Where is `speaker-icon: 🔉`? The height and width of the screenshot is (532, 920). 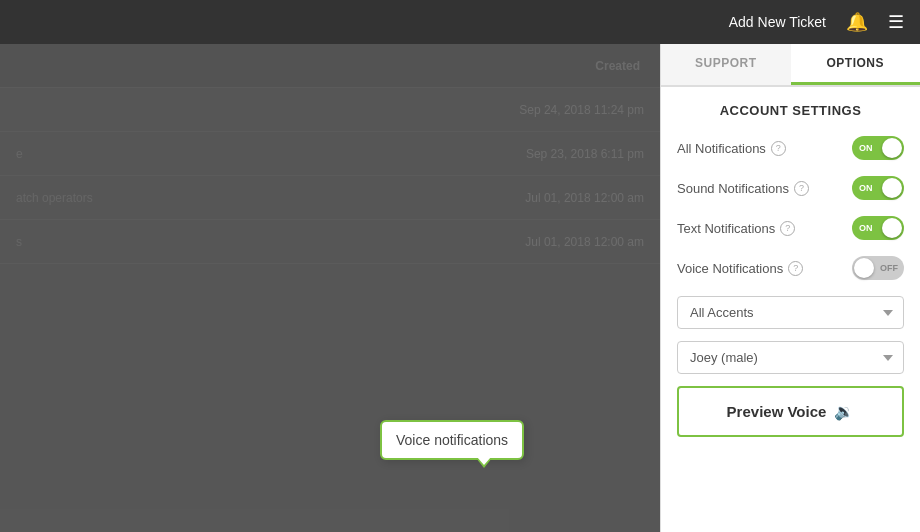 speaker-icon: 🔉 is located at coordinates (844, 412).